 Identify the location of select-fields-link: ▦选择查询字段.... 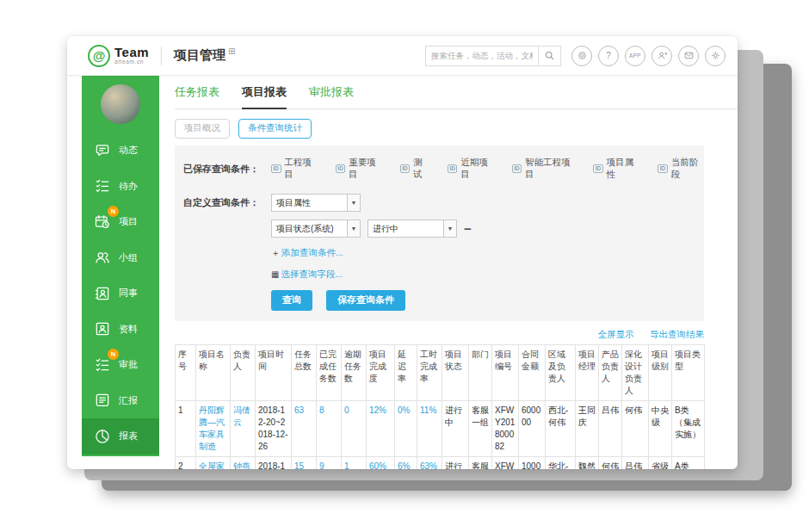
(306, 275).